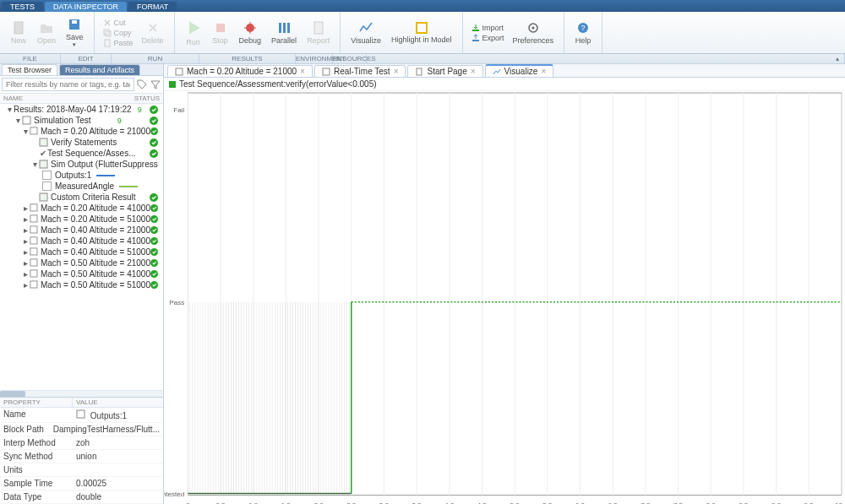 The width and height of the screenshot is (845, 504). Describe the element at coordinates (74, 37) in the screenshot. I see `save-label: Save` at that location.